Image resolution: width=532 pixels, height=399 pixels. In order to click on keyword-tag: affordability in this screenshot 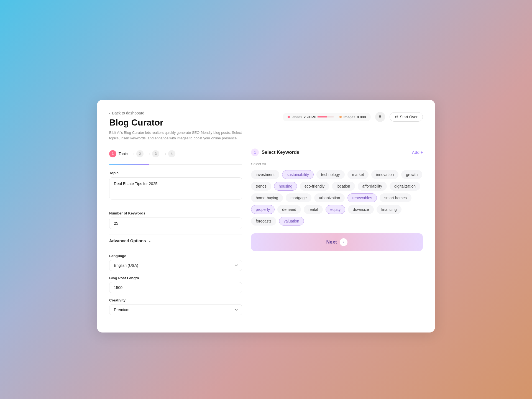, I will do `click(372, 186)`.